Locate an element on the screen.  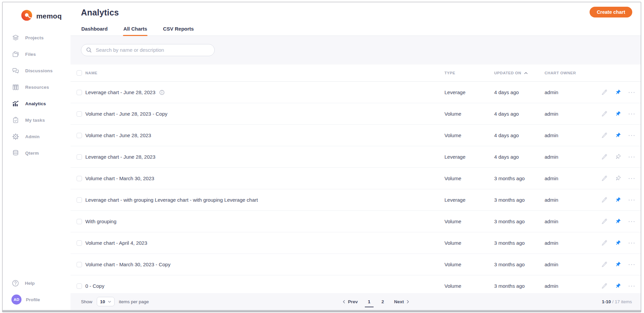
brand: memoq is located at coordinates (45, 16).